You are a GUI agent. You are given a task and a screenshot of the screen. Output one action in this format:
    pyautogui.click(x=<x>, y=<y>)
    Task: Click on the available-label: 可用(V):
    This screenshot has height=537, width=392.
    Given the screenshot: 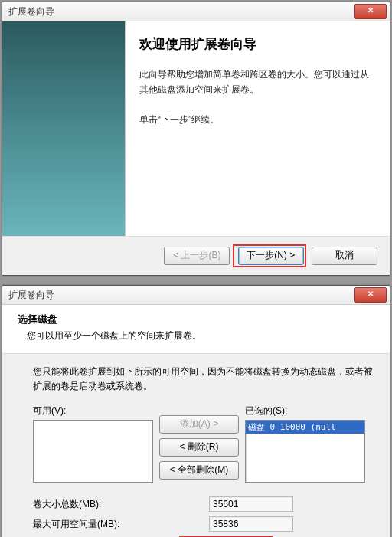 What is the action you would take?
    pyautogui.click(x=93, y=411)
    